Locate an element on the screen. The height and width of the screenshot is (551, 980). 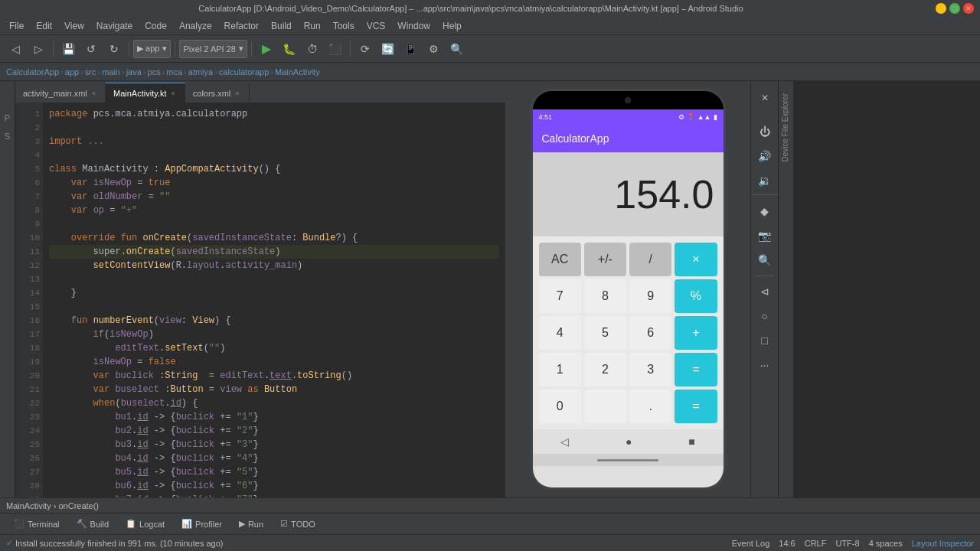
menu-item-navigate: Navigate is located at coordinates (115, 26).